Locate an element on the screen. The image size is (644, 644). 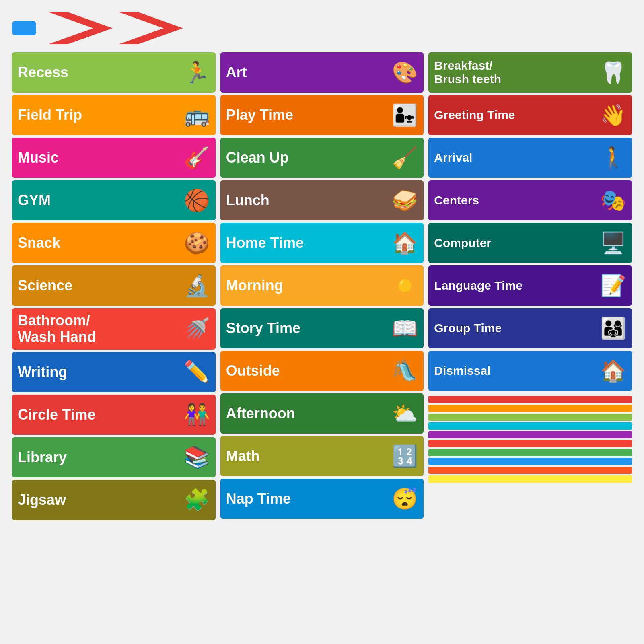
card-label: Greeting Time is located at coordinates (475, 115).